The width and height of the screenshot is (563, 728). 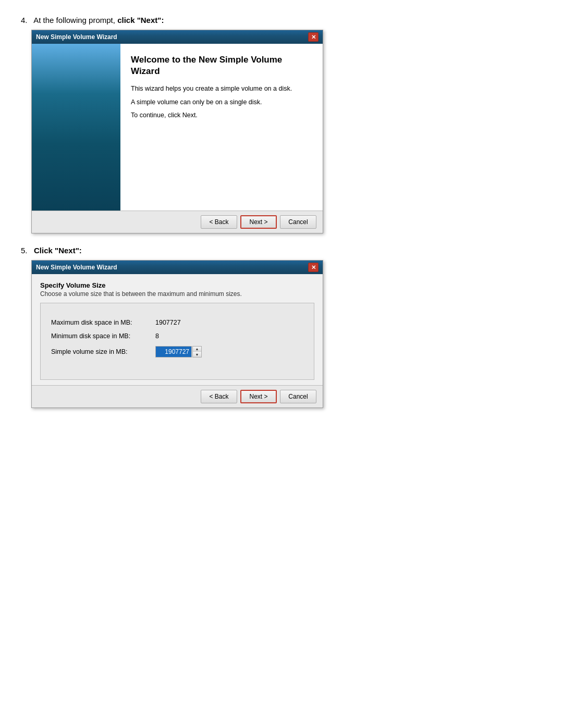 I want to click on dialog-volume-size-section-subtitle: Choose a volume size that is between the…, so click(x=177, y=294).